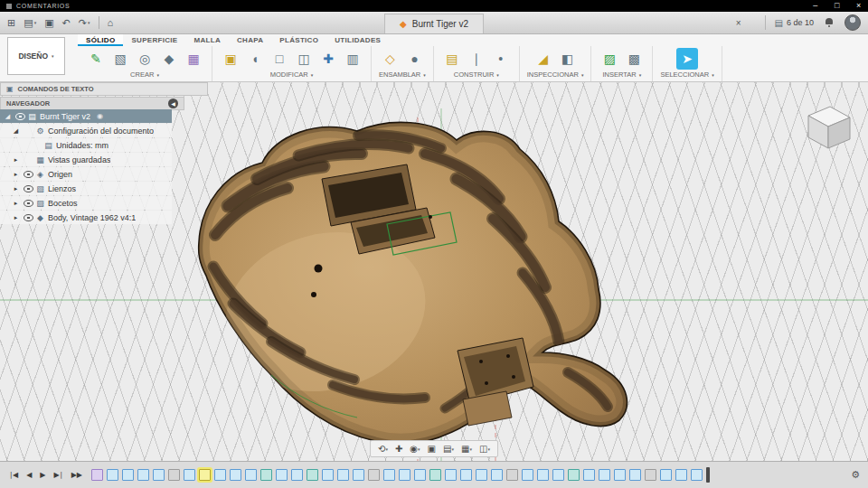  I want to click on maximize-button: □, so click(837, 5).